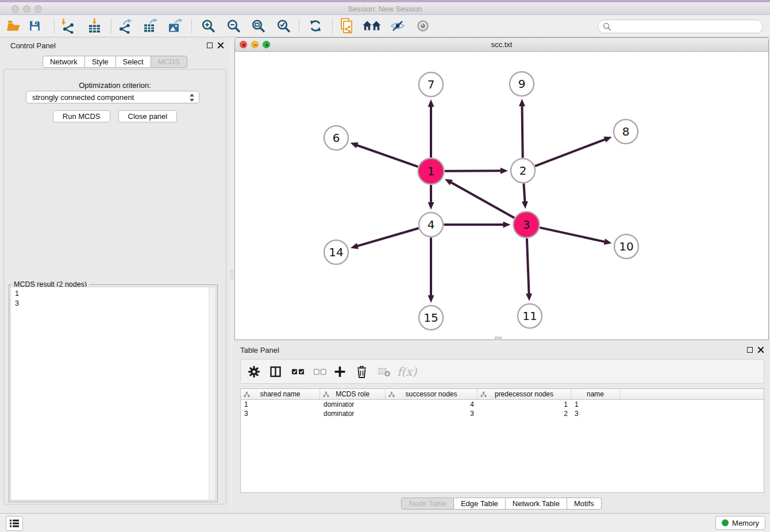  What do you see at coordinates (113, 303) in the screenshot?
I see `result-line: 3` at bounding box center [113, 303].